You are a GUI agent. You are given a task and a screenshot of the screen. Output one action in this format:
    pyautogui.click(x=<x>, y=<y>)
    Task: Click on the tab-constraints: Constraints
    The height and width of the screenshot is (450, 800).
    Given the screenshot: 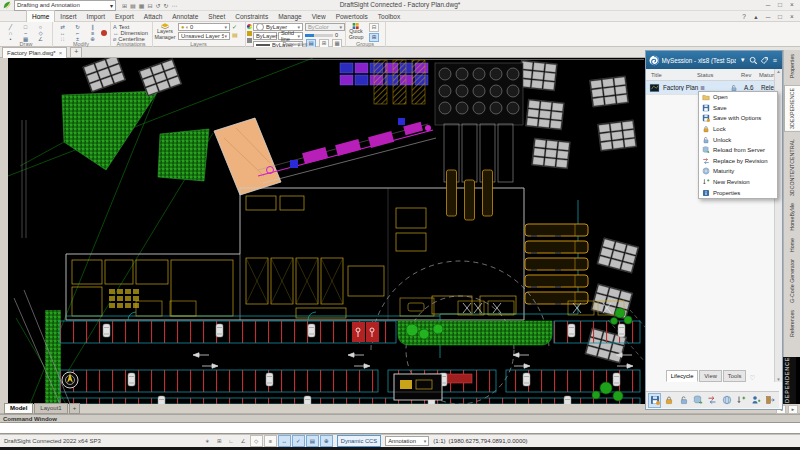 What is the action you would take?
    pyautogui.click(x=252, y=16)
    